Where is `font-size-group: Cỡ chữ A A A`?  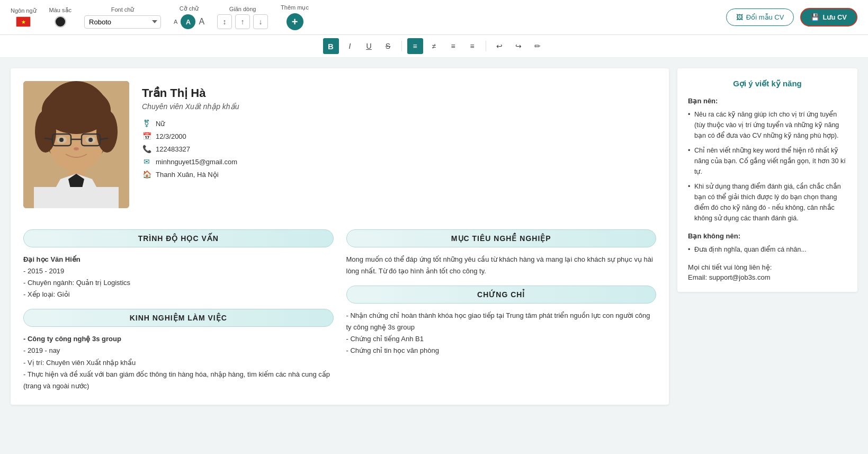
font-size-group: Cỡ chữ A A A is located at coordinates (189, 17).